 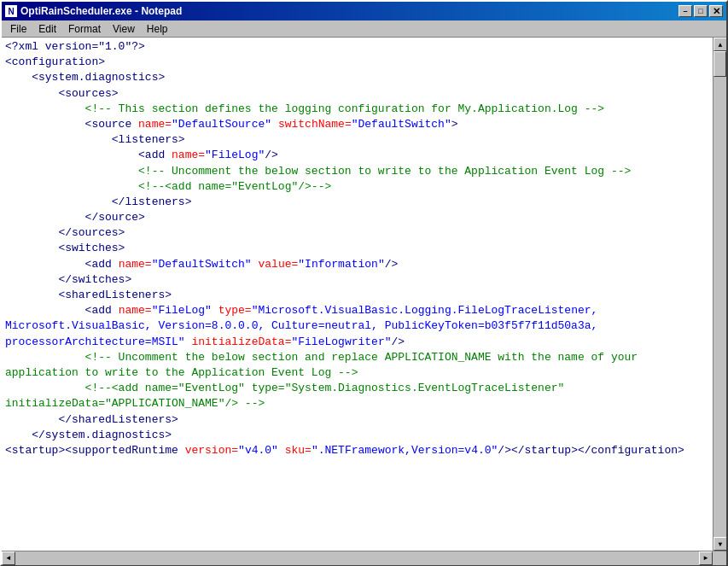 I want to click on scroll-up-button: ▲, so click(x=720, y=44).